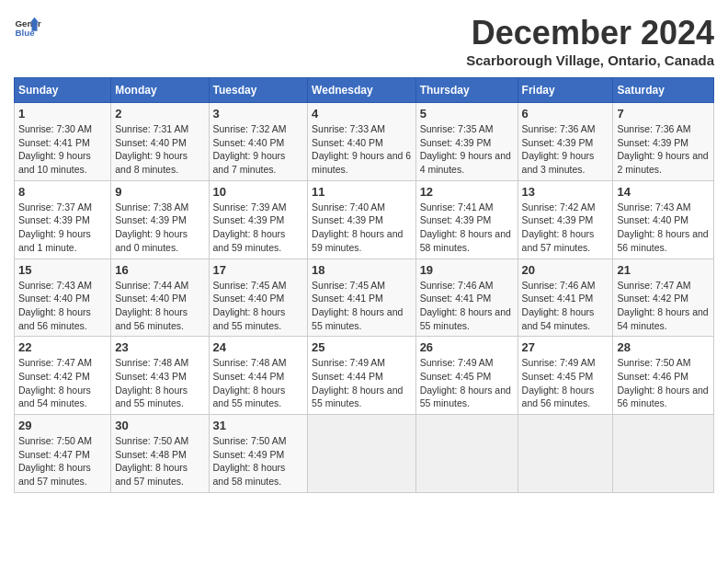 Image resolution: width=728 pixels, height=563 pixels. What do you see at coordinates (258, 142) in the screenshot?
I see `calendar-cell: 3Sunrise: 7:32 AMSunset: 4:40 PMDaylight…` at bounding box center [258, 142].